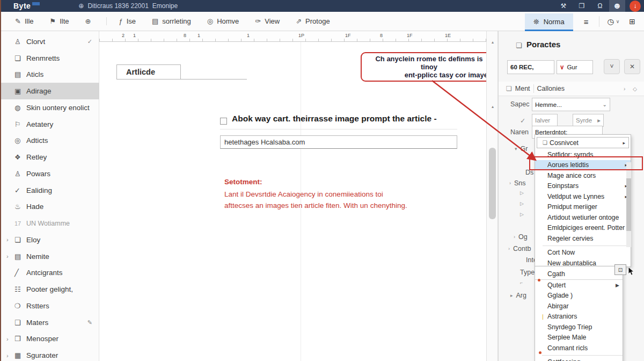 The height and width of the screenshot is (361, 644). I want to click on tab-article: Artlicde, so click(149, 72).